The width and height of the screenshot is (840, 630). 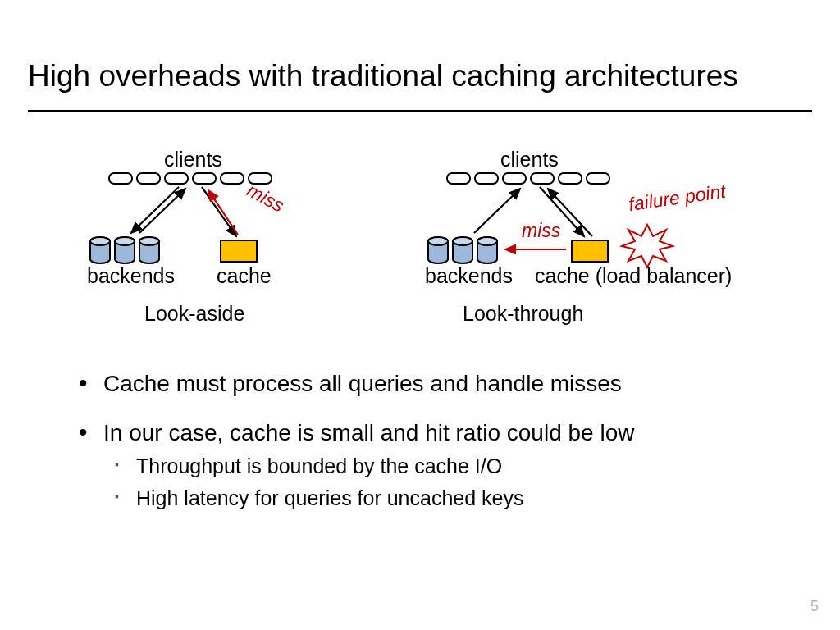 What do you see at coordinates (383, 76) in the screenshot?
I see `slide-title: High overheads with traditional caching …` at bounding box center [383, 76].